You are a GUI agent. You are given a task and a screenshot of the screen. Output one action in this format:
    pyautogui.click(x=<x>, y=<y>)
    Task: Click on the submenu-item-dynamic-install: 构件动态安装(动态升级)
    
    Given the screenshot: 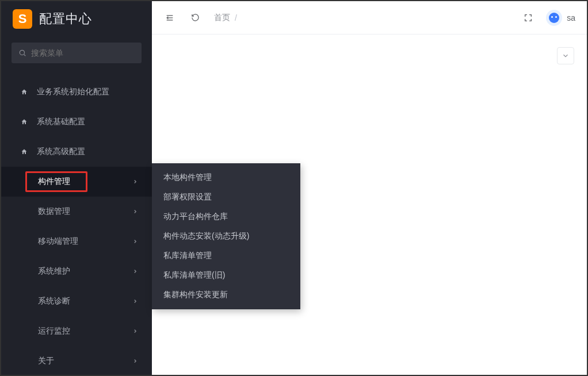 What is the action you would take?
    pyautogui.click(x=226, y=236)
    